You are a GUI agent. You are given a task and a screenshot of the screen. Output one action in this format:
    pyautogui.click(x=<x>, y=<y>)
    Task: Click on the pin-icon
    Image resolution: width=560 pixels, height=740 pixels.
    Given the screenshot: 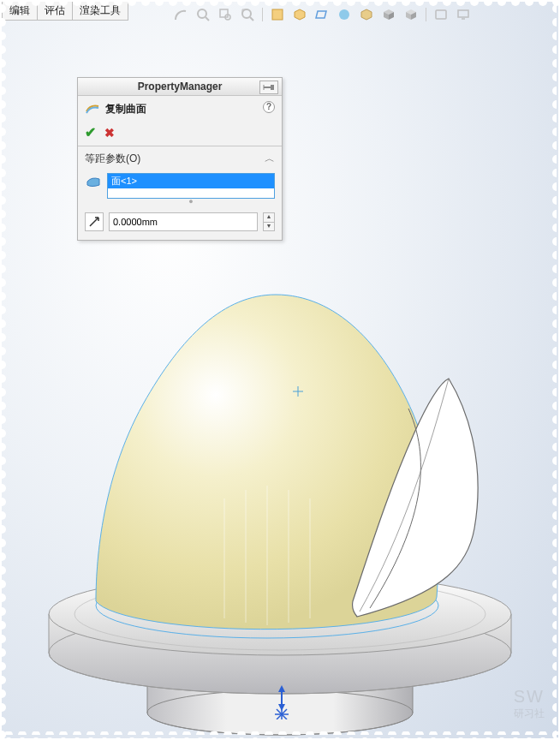 What is the action you would take?
    pyautogui.click(x=269, y=87)
    